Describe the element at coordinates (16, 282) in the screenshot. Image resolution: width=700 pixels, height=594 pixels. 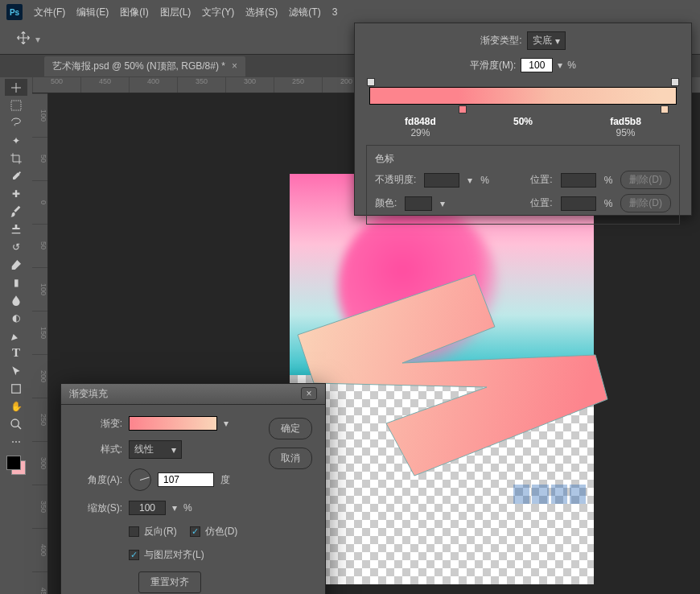
I see `gradient-tool: ▮` at that location.